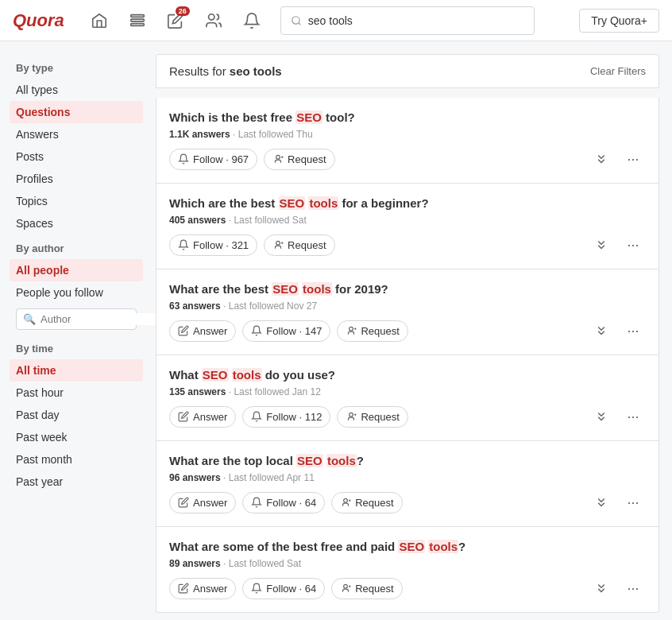 The width and height of the screenshot is (672, 620). What do you see at coordinates (407, 331) in the screenshot?
I see `question-actions: Answer Follow · 147 Request ···` at bounding box center [407, 331].